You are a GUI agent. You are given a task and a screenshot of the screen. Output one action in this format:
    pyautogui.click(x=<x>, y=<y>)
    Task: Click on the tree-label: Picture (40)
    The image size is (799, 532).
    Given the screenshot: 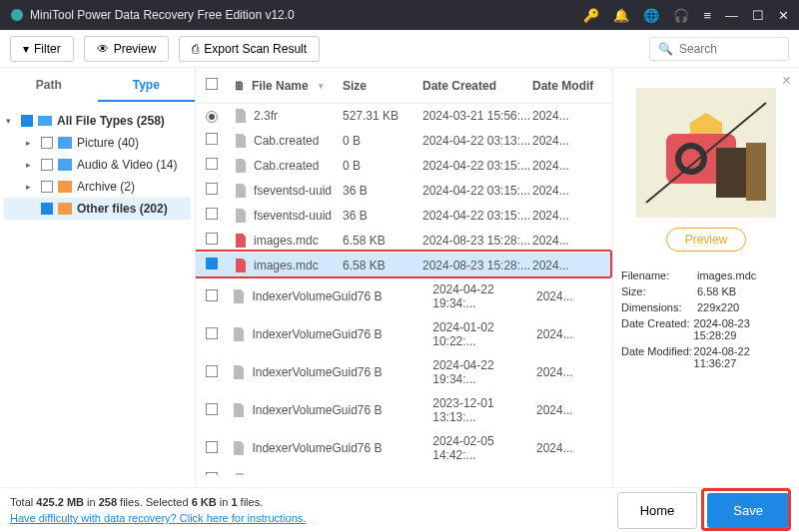 What is the action you would take?
    pyautogui.click(x=108, y=143)
    